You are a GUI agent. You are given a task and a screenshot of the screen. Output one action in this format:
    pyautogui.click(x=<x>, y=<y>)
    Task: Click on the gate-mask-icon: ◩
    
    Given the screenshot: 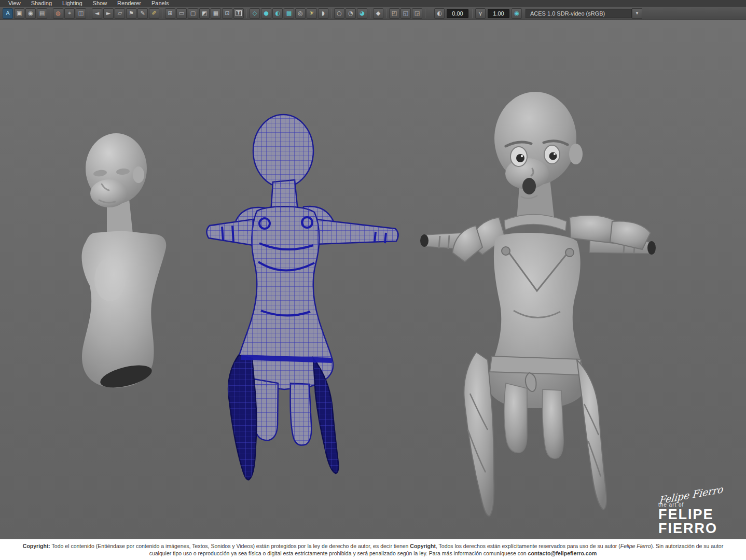 What is the action you would take?
    pyautogui.click(x=204, y=13)
    